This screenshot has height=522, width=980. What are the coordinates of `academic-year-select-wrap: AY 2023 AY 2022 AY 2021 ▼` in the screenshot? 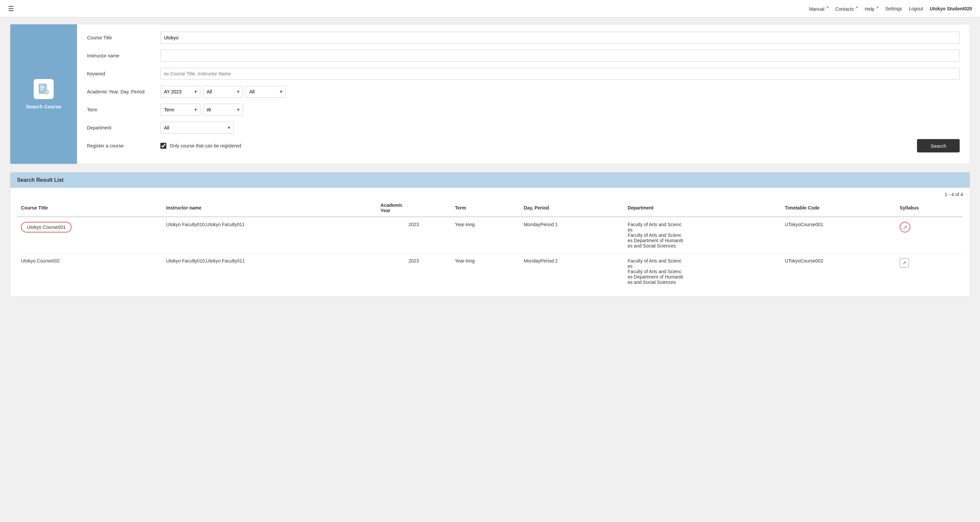 It's located at (180, 92).